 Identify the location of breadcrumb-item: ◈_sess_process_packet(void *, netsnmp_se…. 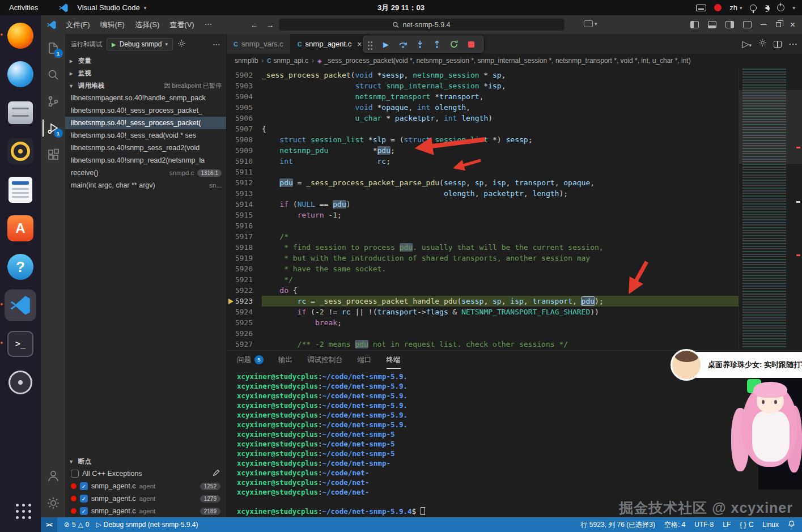
(504, 61).